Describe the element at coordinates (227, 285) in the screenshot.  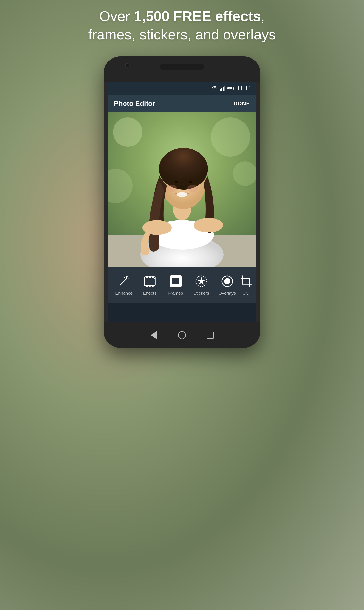
I see `tool-overlays: Overlays` at that location.